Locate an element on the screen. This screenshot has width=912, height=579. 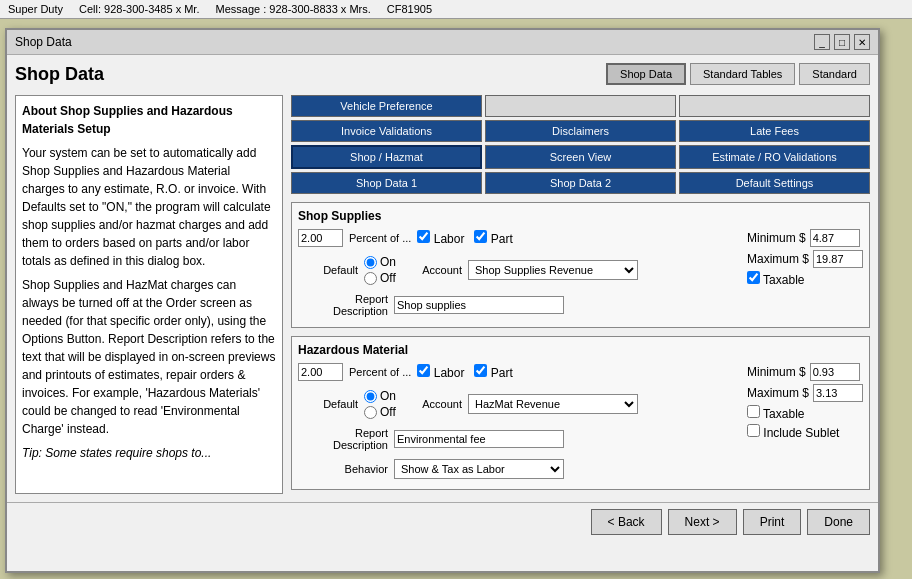
standard-tab-button: Standard is located at coordinates (834, 74).